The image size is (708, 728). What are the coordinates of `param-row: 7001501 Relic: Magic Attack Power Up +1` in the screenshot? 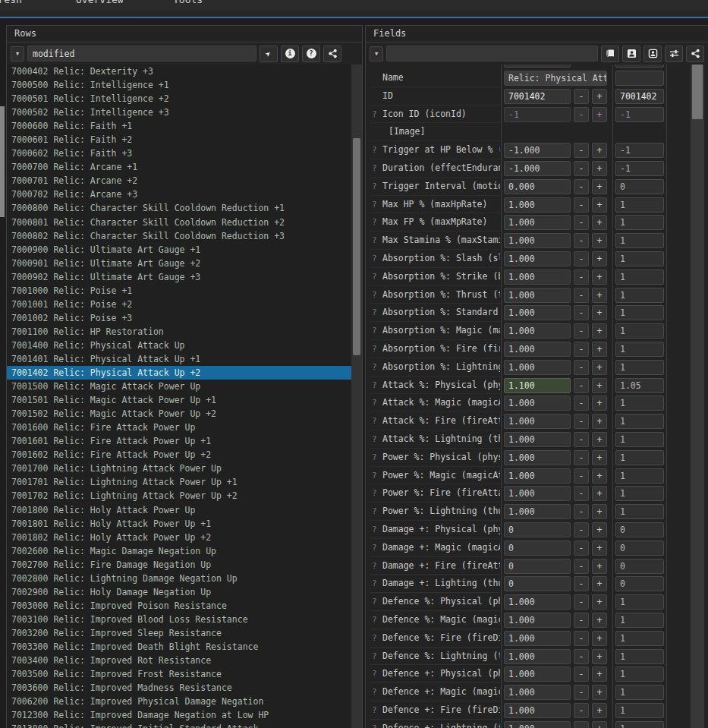 It's located at (179, 400).